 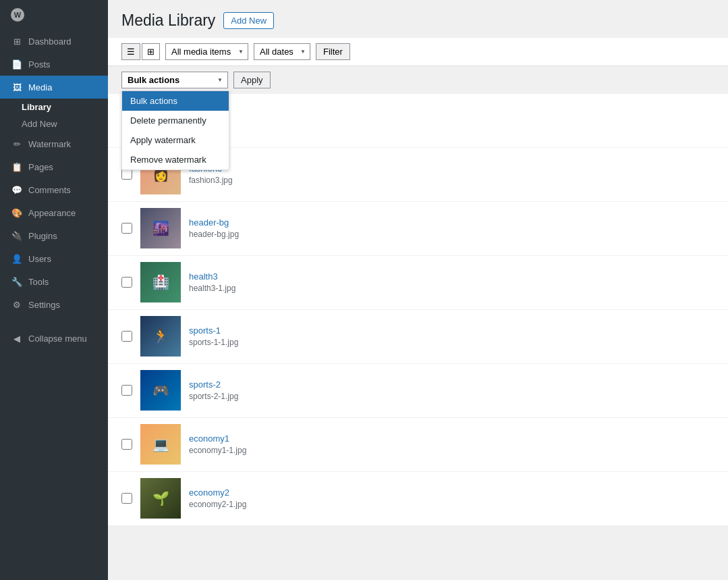 What do you see at coordinates (45, 305) in the screenshot?
I see `sidebar-item-label: Settings` at bounding box center [45, 305].